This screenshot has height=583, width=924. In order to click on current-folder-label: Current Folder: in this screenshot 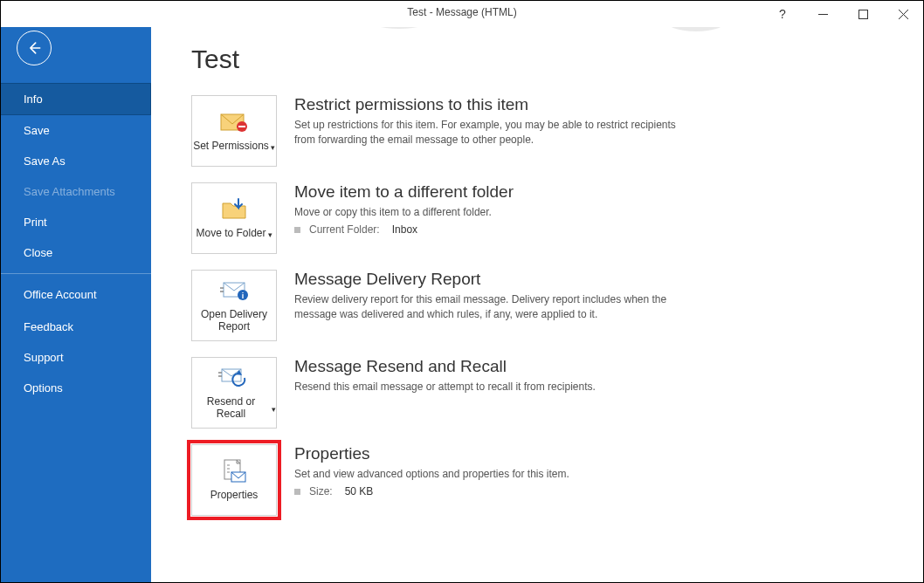, I will do `click(344, 230)`.